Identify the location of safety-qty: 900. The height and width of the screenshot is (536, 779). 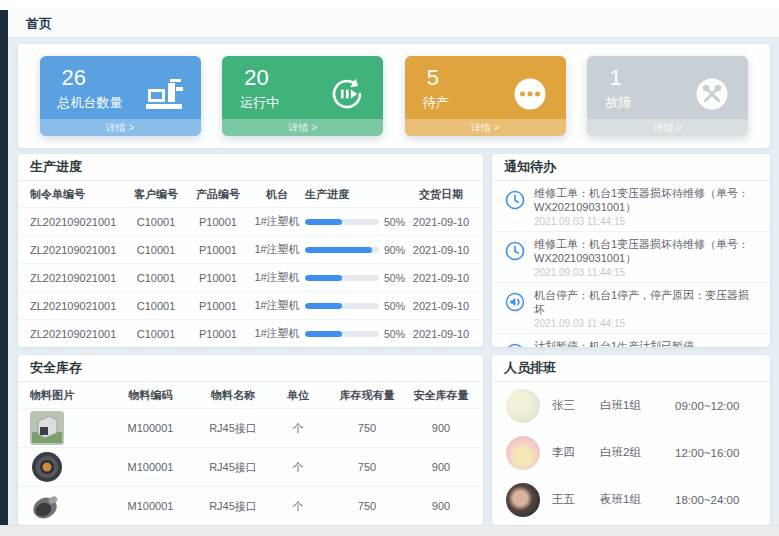
(441, 506).